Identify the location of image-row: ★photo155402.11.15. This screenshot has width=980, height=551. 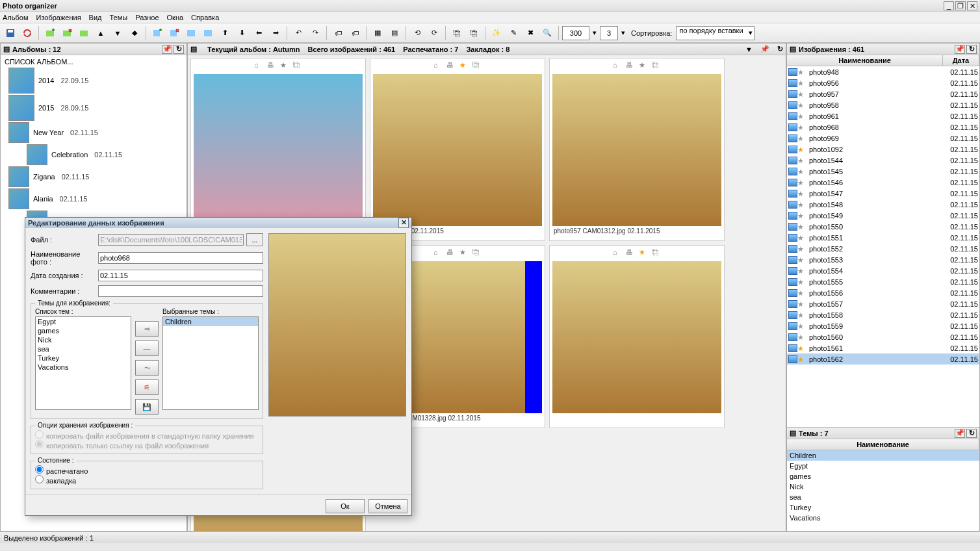
(883, 270).